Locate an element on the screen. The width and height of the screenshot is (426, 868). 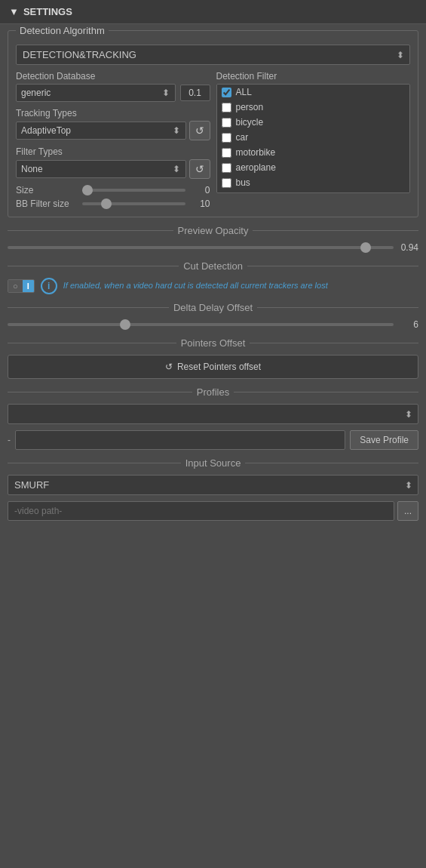
toggle-off-option: ○ is located at coordinates (15, 286).